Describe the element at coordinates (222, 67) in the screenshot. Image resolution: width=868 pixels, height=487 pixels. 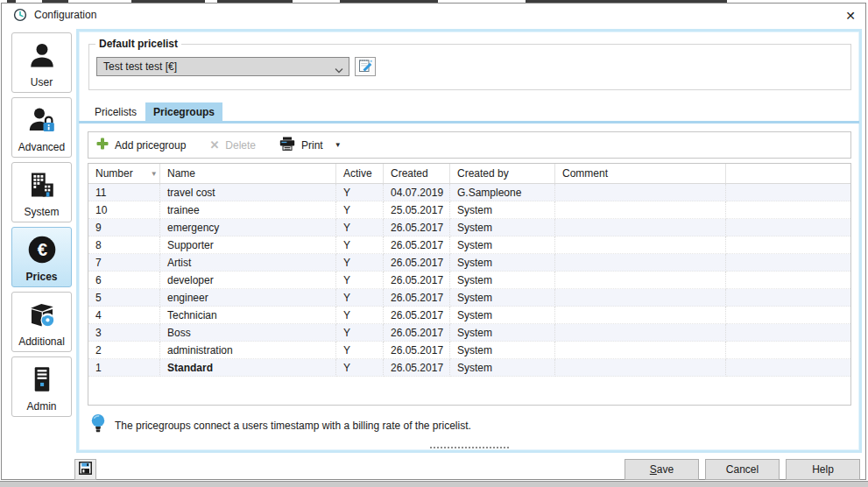
I see `default-pricelist-select: Test test test [€]` at that location.